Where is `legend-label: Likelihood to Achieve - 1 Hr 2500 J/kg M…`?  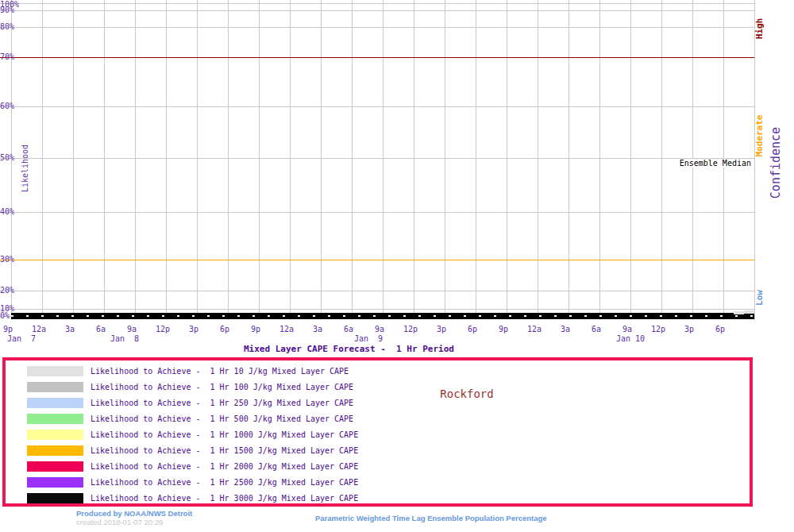
legend-label: Likelihood to Achieve - 1 Hr 2500 J/kg M… is located at coordinates (224, 483).